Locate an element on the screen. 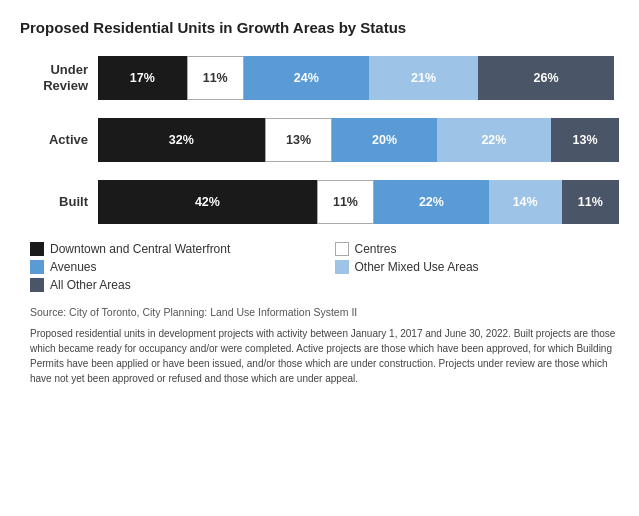  bar-segment-centres: 13% is located at coordinates (299, 140).